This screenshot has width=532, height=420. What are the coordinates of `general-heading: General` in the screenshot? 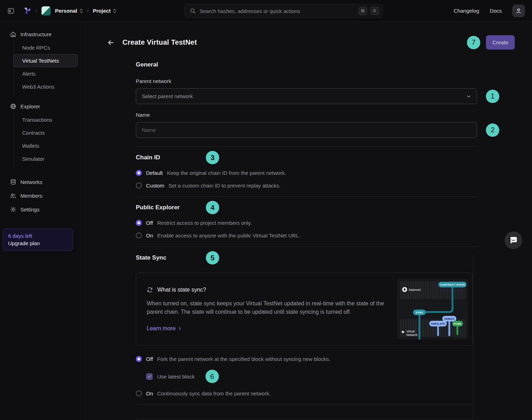 It's located at (306, 65).